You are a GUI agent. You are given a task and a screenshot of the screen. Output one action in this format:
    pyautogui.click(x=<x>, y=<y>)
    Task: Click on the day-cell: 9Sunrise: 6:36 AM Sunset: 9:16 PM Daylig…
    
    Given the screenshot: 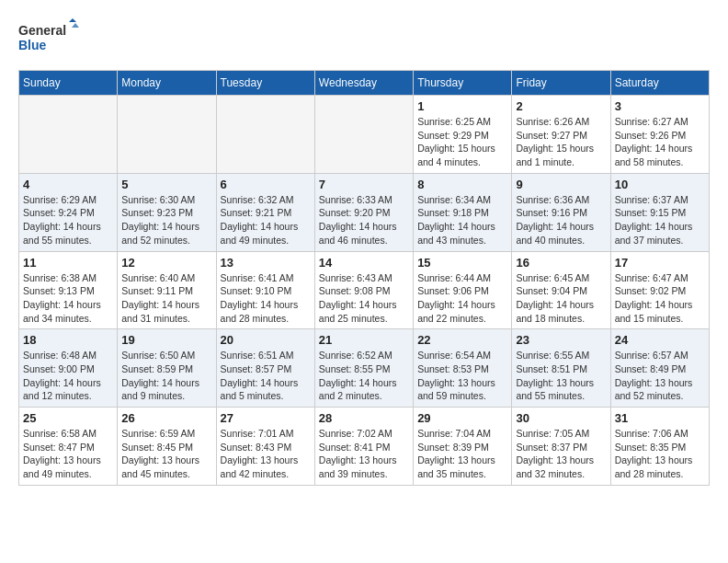 What is the action you would take?
    pyautogui.click(x=561, y=212)
    